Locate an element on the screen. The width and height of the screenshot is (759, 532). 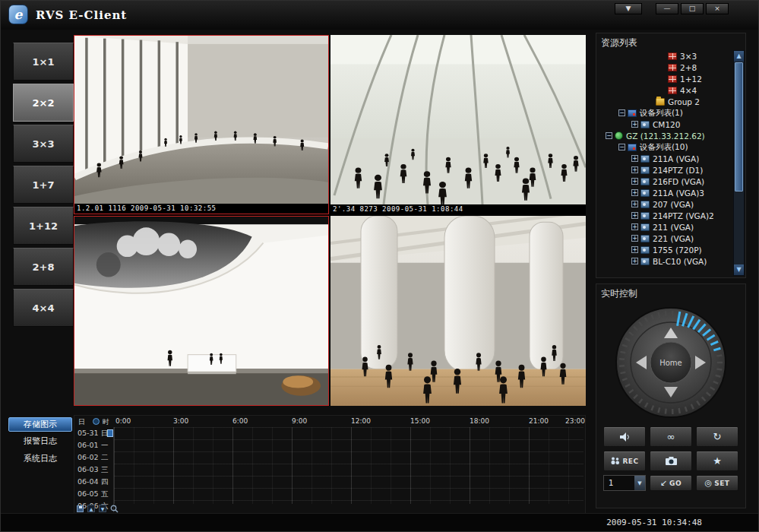
timeline-date-row: 05-31日 is located at coordinates (94, 433).